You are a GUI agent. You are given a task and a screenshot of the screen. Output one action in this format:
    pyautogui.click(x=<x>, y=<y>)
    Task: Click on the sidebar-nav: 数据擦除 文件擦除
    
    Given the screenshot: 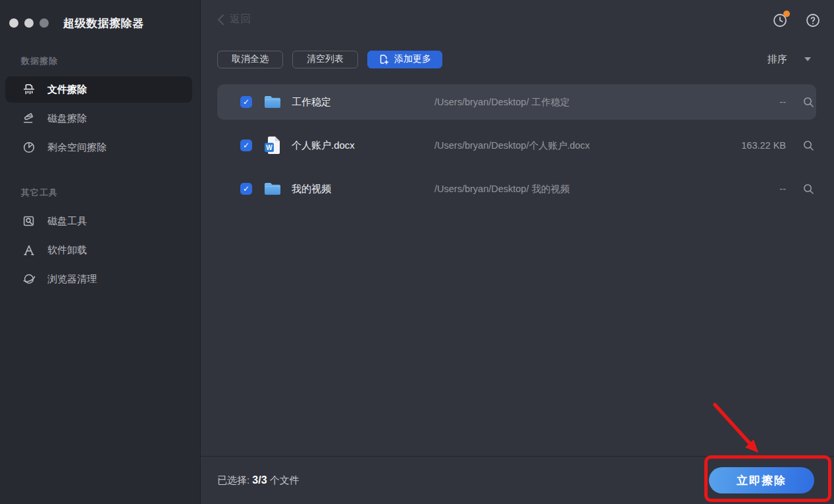 What is the action you would take?
    pyautogui.click(x=100, y=163)
    